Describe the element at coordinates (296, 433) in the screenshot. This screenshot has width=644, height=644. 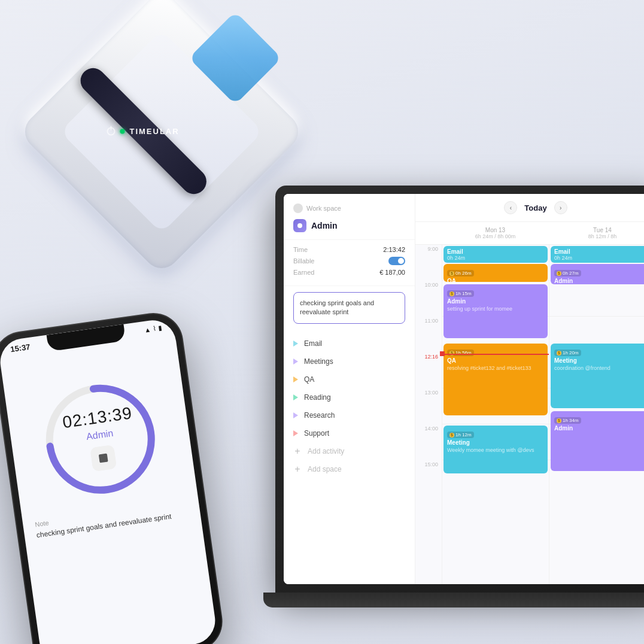
I see `play-icon-support` at that location.